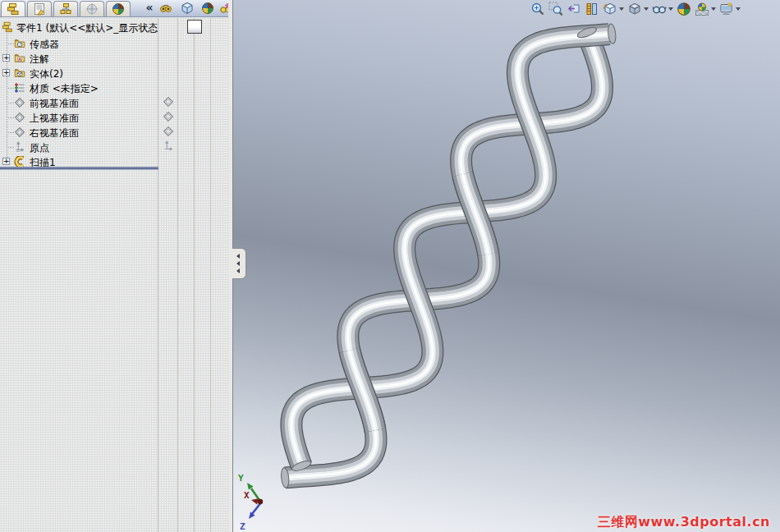  I want to click on watermark: 三维网www.3dportal.cn, so click(684, 522).